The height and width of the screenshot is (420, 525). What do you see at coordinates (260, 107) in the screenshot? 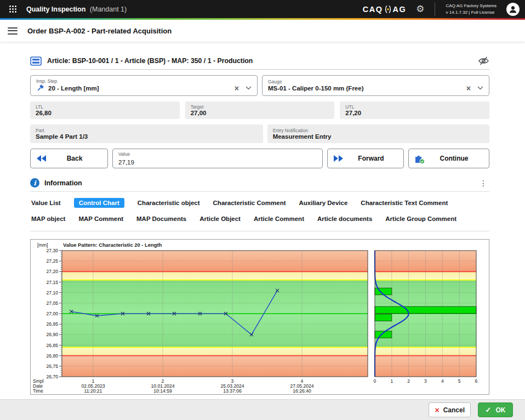
I see `target-label: Target` at bounding box center [260, 107].